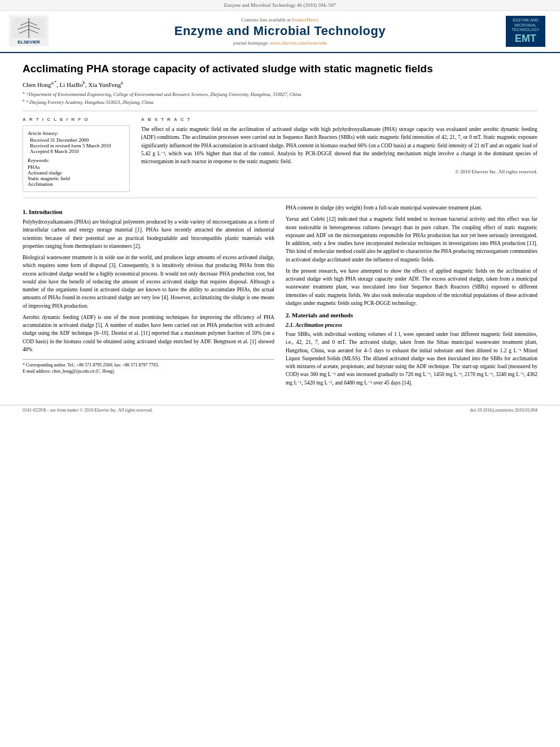  Describe the element at coordinates (412, 315) in the screenshot. I see `section2-heading: 2. Materials and methods` at that location.